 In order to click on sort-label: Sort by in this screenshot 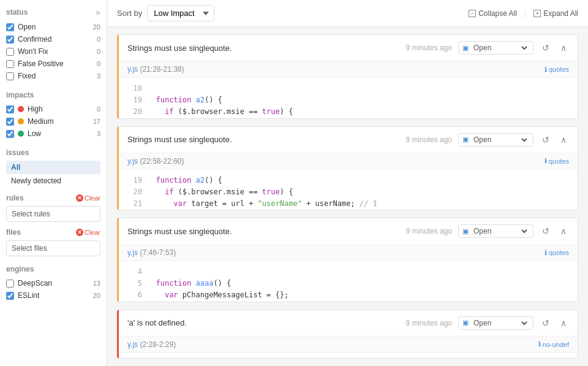, I will do `click(130, 13)`.